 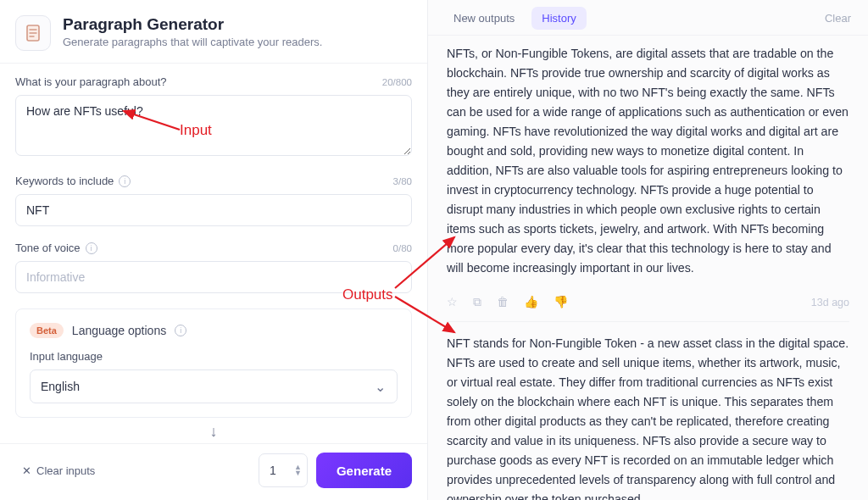 I want to click on tool-subtitle: Generate paragraphs that will captivate …, so click(x=192, y=42).